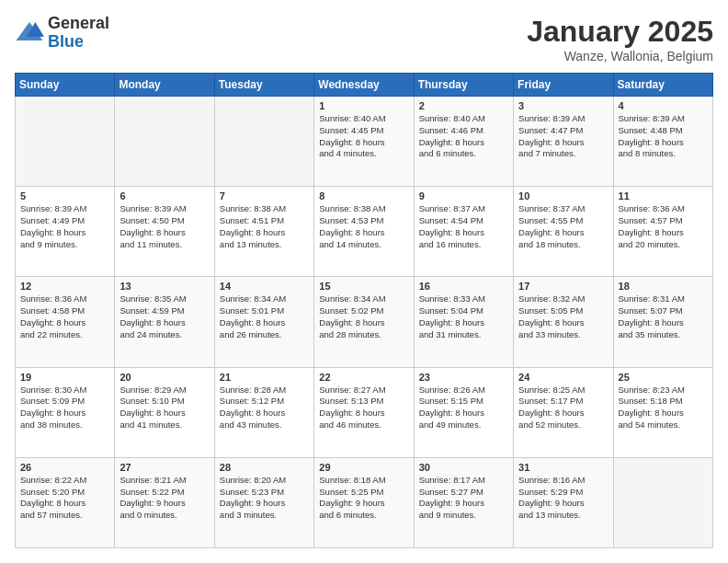  I want to click on day-number: 17, so click(563, 286).